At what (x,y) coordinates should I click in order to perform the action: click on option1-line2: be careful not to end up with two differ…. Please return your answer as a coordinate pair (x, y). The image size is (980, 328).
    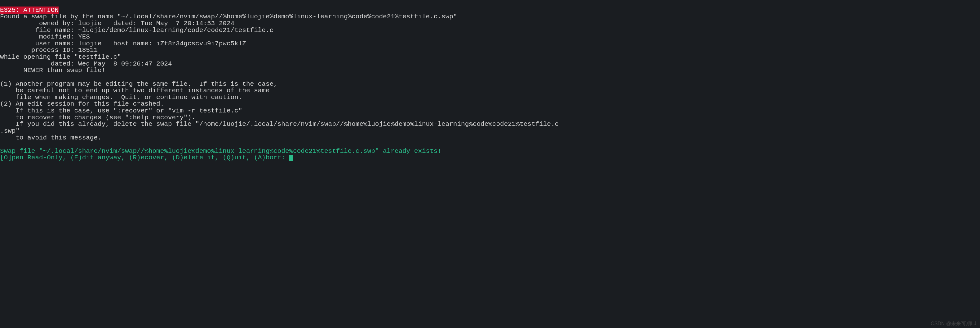
    Looking at the image, I should click on (135, 91).